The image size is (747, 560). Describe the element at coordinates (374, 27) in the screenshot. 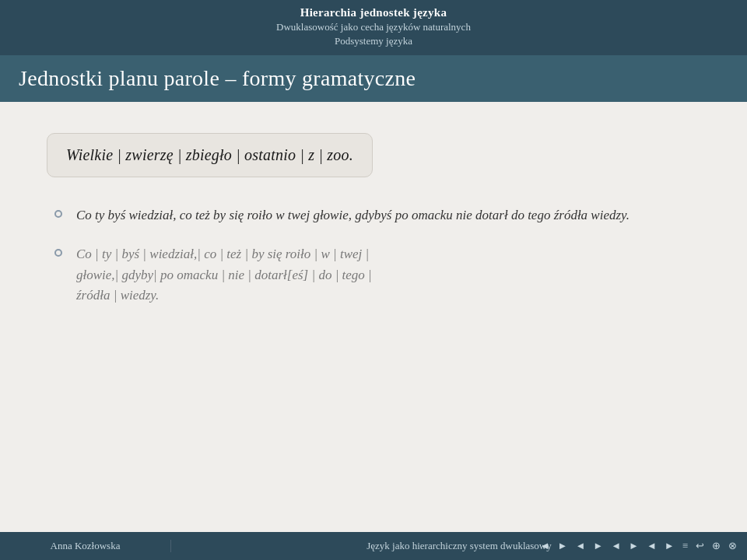

I see `header-line2: Dwuklasowość jako cecha języków naturaln…` at that location.